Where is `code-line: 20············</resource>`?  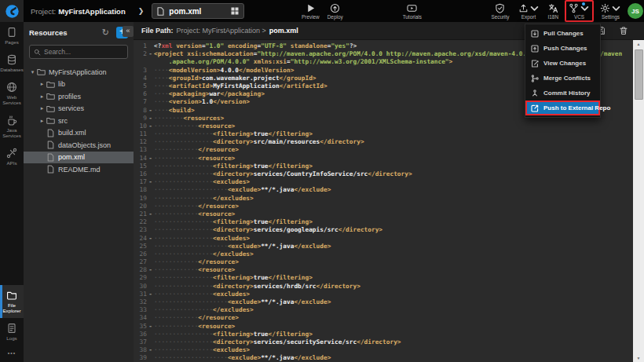
code-line: 20············</resource> is located at coordinates (383, 207).